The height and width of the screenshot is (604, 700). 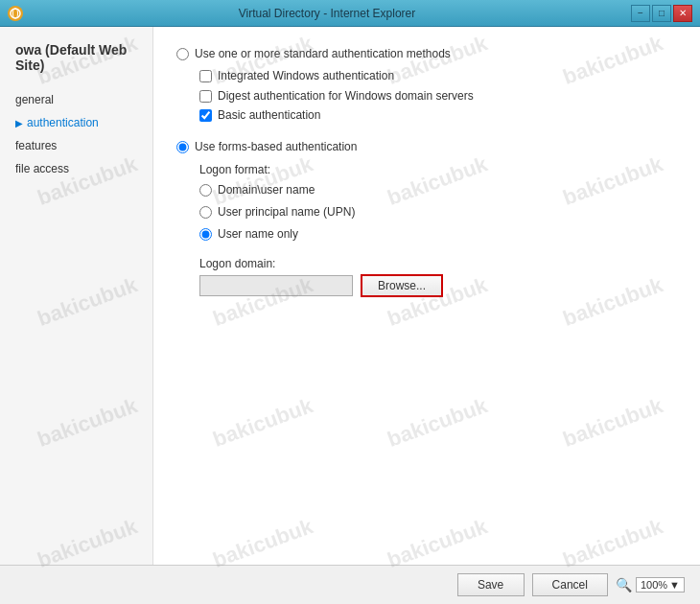 What do you see at coordinates (641, 13) in the screenshot?
I see `minimize-button: −` at bounding box center [641, 13].